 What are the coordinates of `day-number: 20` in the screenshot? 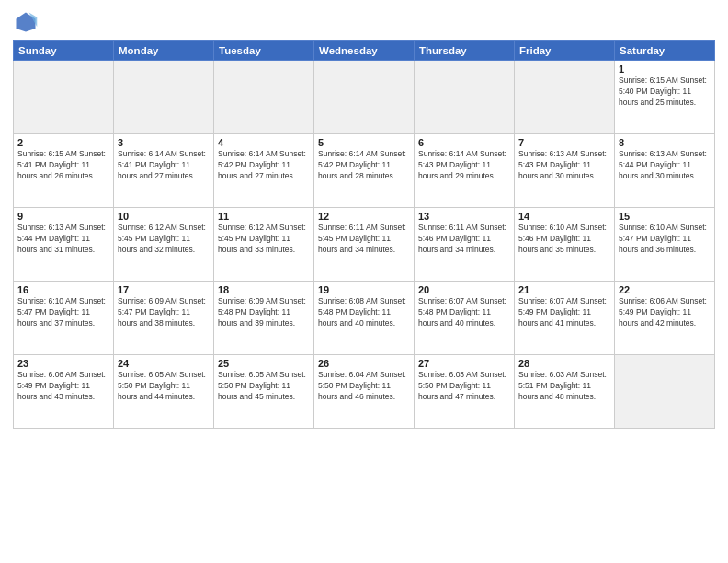 It's located at (464, 290).